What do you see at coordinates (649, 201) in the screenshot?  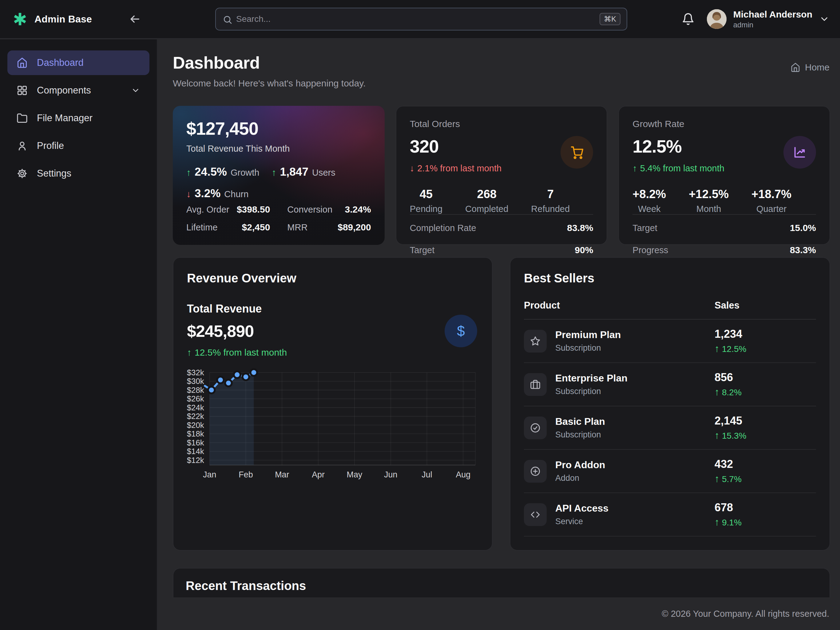 I see `growth-week: +8.2% Week` at bounding box center [649, 201].